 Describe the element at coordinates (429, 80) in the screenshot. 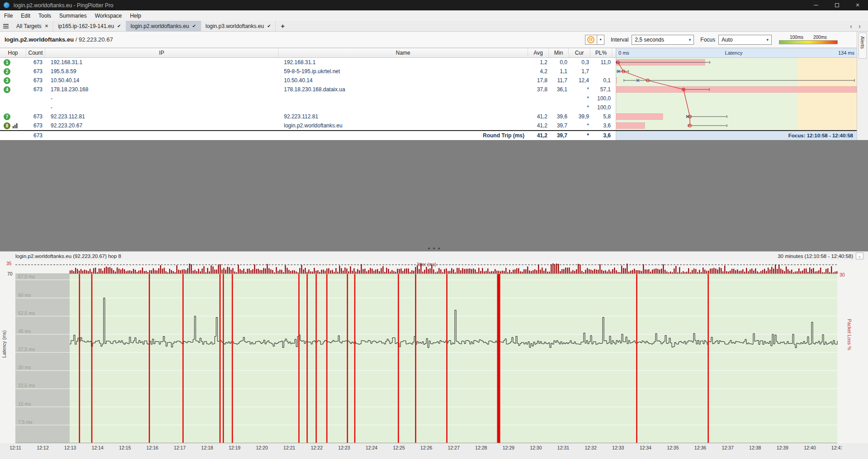

I see `table-row: 367310.50.40.1410.50.40.1417,811,712,40,…` at that location.